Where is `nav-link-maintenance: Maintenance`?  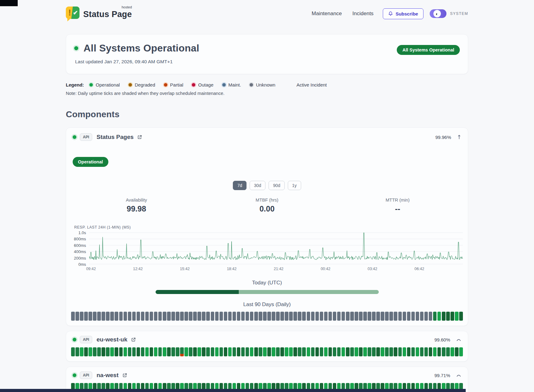
nav-link-maintenance: Maintenance is located at coordinates (327, 14).